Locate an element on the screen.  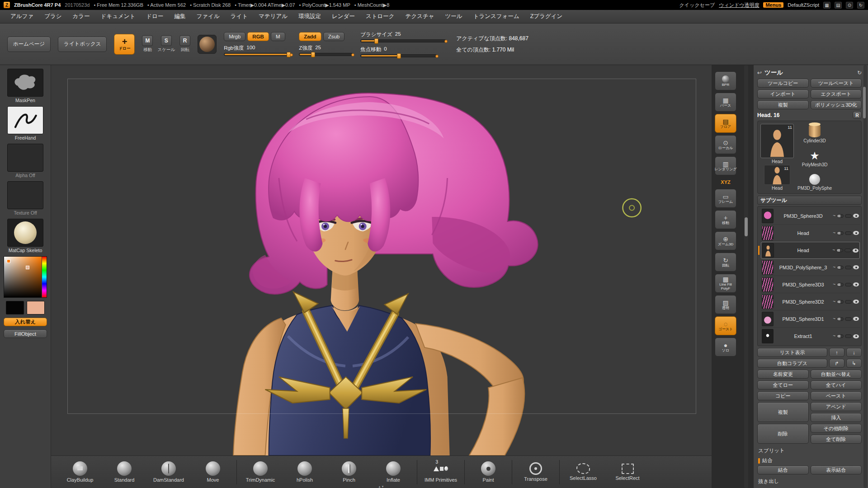
current-alpha: Alpha Off is located at coordinates (25, 161).